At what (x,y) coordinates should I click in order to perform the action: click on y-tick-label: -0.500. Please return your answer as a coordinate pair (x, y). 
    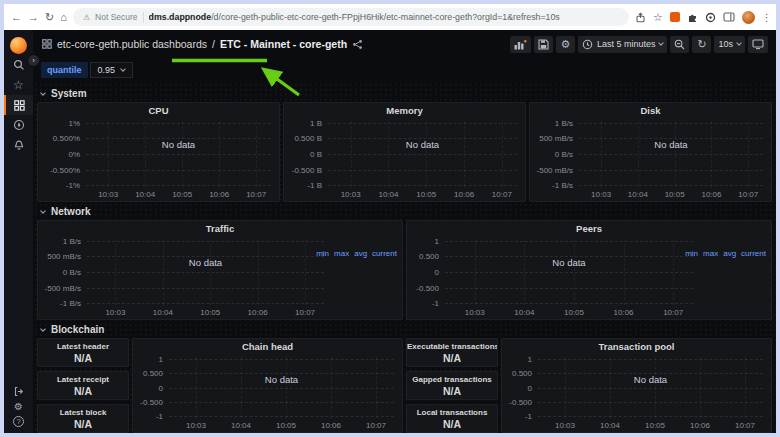
    Looking at the image, I should click on (428, 288).